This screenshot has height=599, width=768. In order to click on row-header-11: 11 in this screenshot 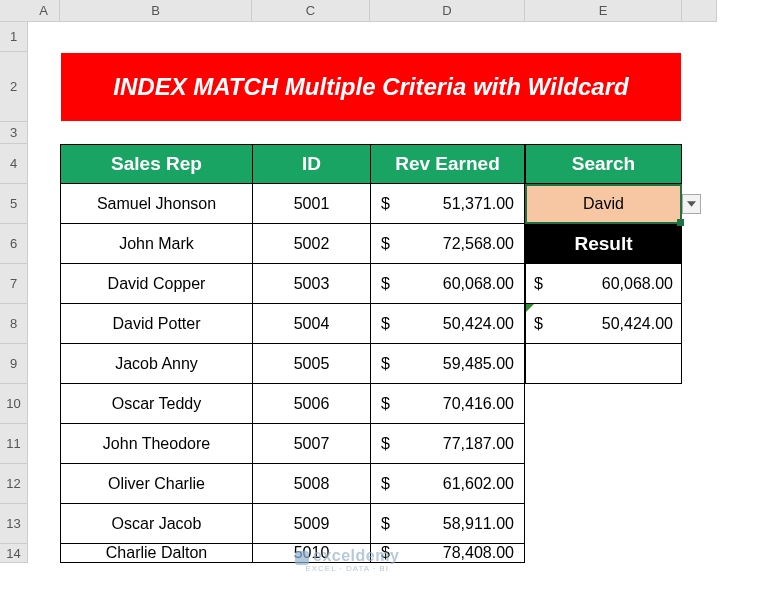, I will do `click(14, 444)`.